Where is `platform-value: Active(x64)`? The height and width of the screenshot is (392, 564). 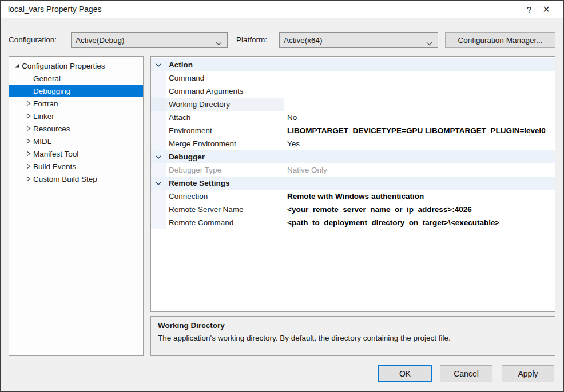 platform-value: Active(x64) is located at coordinates (303, 40).